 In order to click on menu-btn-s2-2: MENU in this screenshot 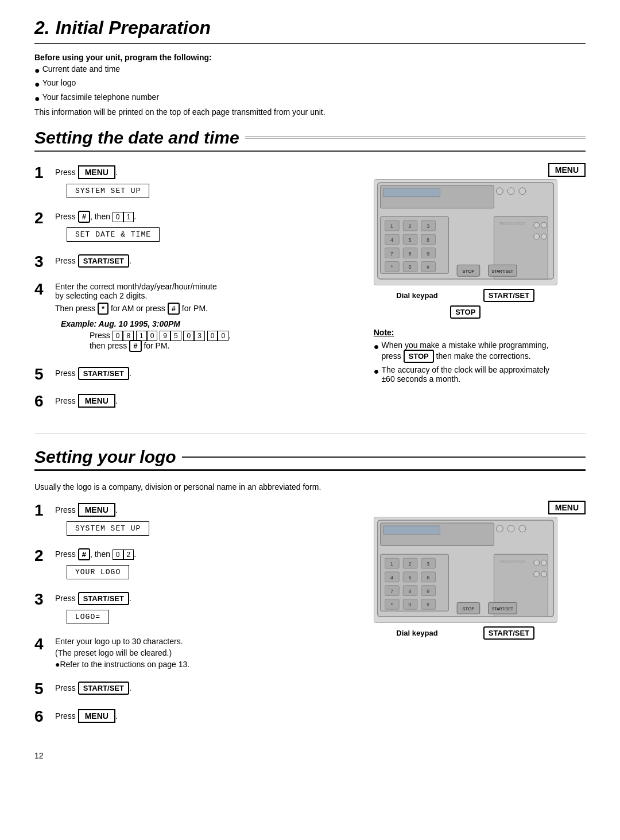, I will do `click(96, 716)`.